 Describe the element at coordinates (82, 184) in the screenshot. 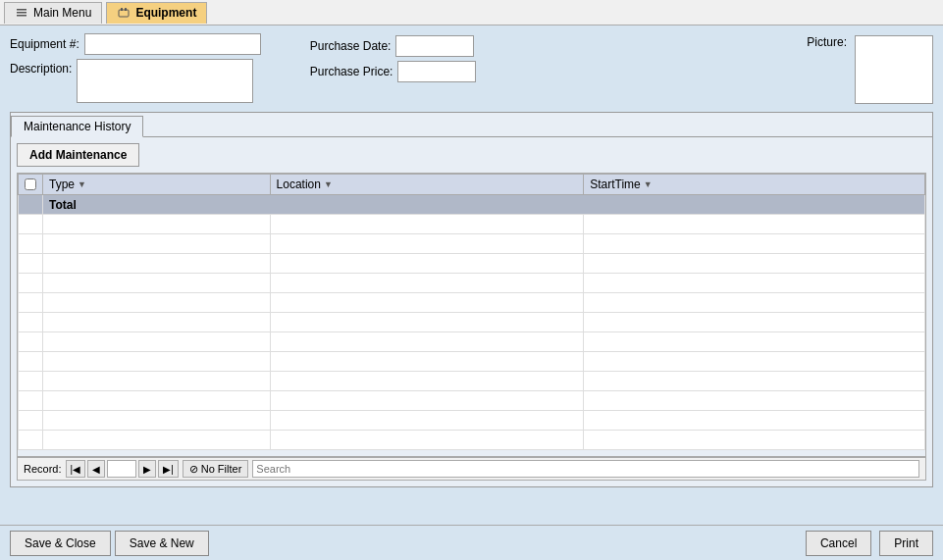

I see `type-sort-icon: ▼` at that location.